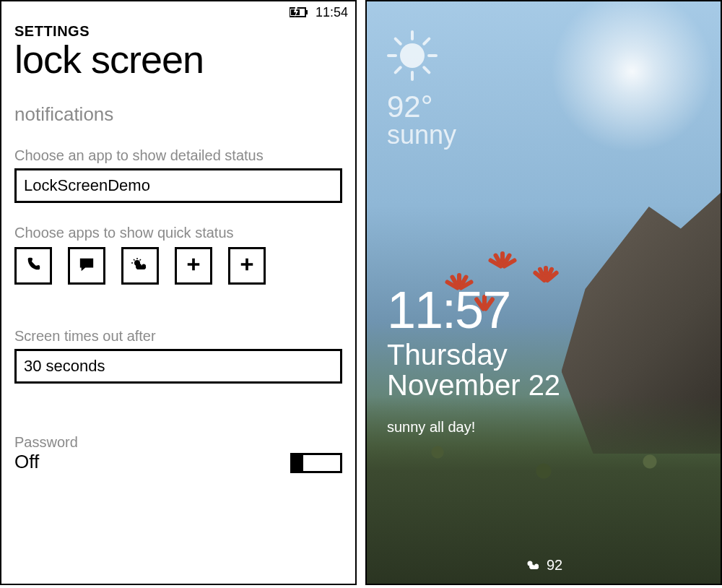 This screenshot has height=588, width=722. What do you see at coordinates (300, 12) in the screenshot?
I see `battery-charging-icon` at bounding box center [300, 12].